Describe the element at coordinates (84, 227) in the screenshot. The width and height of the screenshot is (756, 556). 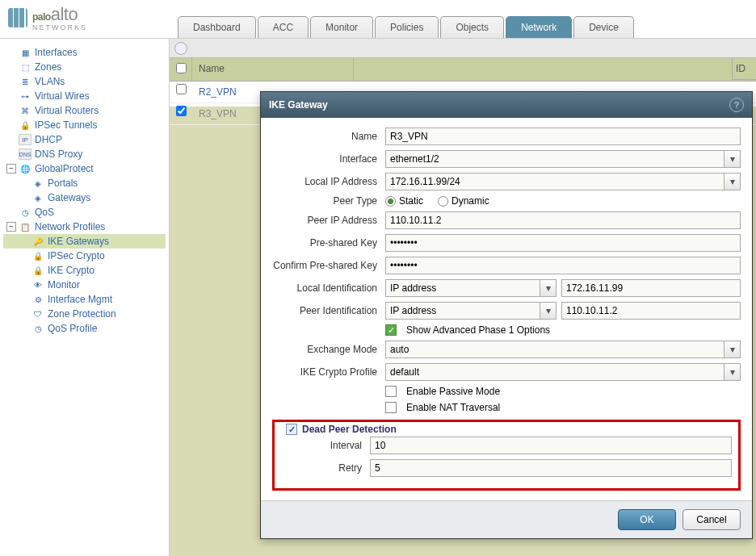
I see `sidebar-item-network-profiles: −📋Network Profiles` at that location.